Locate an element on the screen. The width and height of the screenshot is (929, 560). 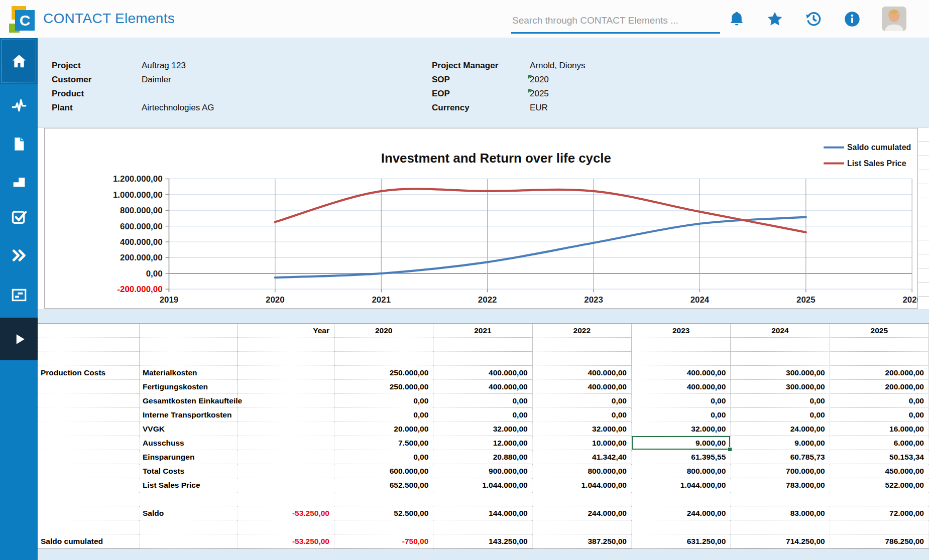
value-cell: 143.250,00 is located at coordinates (483, 541).